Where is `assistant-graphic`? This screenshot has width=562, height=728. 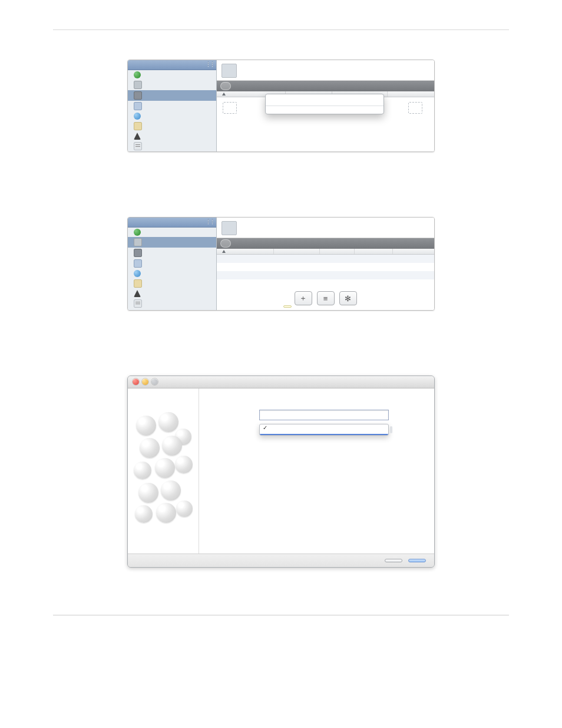
assistant-graphic is located at coordinates (164, 471).